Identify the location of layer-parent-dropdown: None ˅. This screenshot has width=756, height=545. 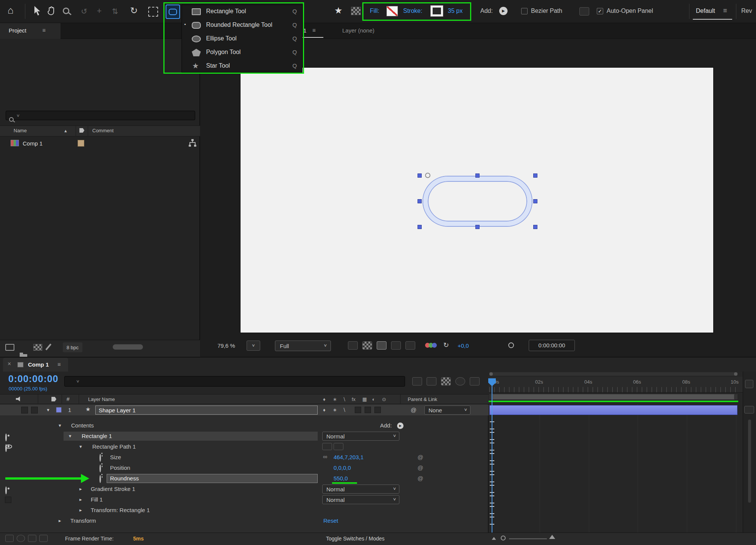
(447, 410).